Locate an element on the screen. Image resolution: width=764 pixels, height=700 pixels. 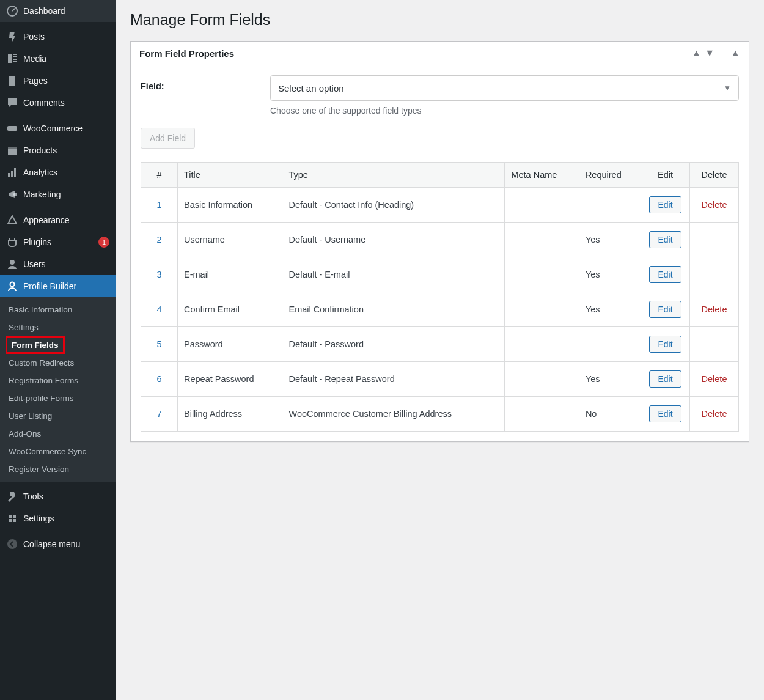
sidebar-item-woocommerce: WooCommerce is located at coordinates (57, 128).